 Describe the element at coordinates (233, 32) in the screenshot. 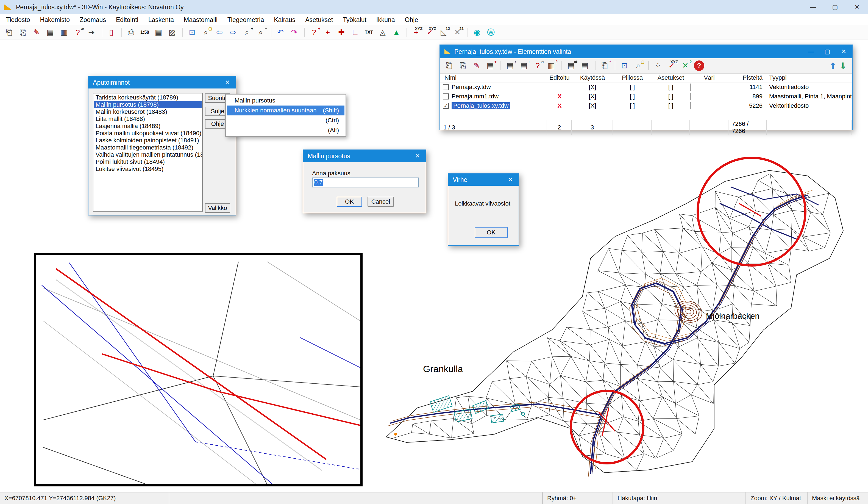

I see `pan-right-icon: ⇨` at that location.